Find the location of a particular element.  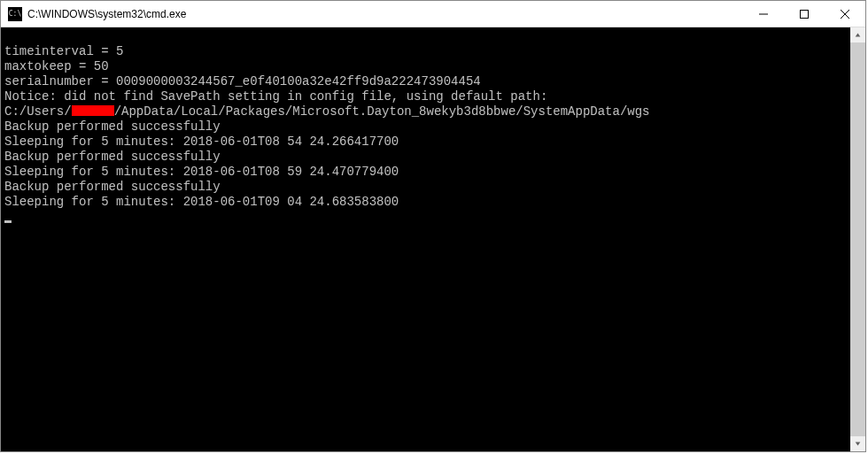

maximize-button is located at coordinates (804, 14).